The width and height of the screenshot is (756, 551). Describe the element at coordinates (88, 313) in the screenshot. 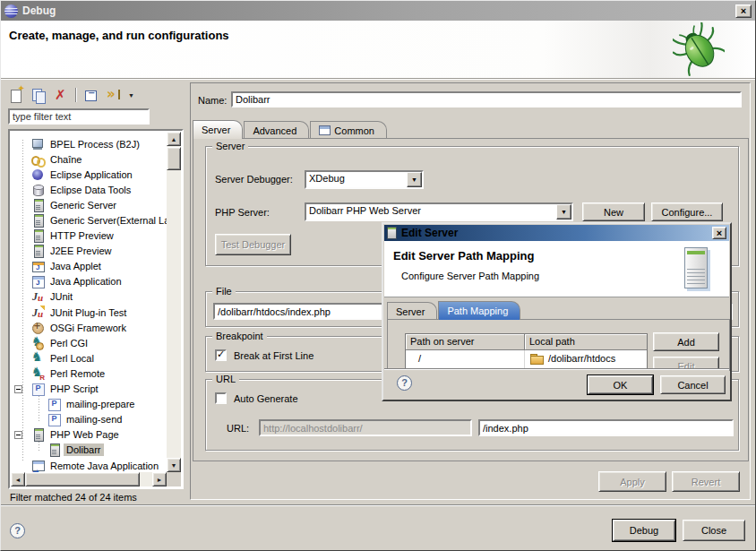

I see `tree-item-label: JUnit Plug-in Test` at that location.